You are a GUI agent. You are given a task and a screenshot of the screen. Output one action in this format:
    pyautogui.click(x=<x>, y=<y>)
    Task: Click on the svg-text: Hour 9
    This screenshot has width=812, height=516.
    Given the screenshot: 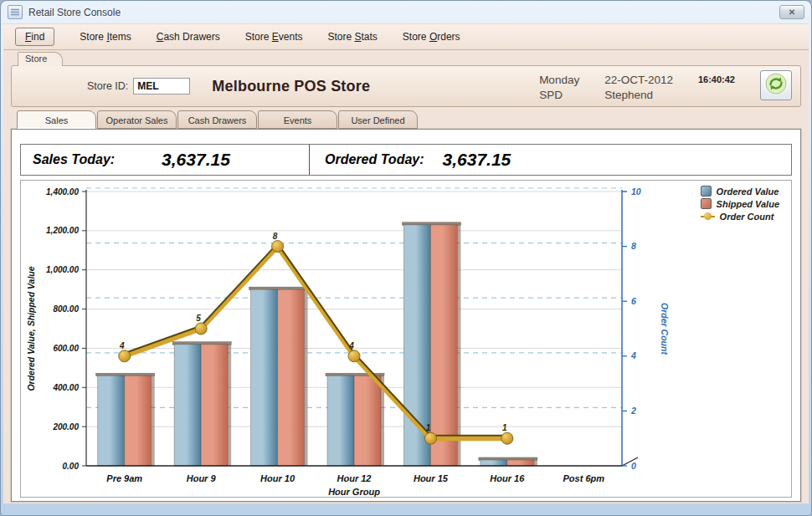 What is the action you would take?
    pyautogui.click(x=202, y=478)
    